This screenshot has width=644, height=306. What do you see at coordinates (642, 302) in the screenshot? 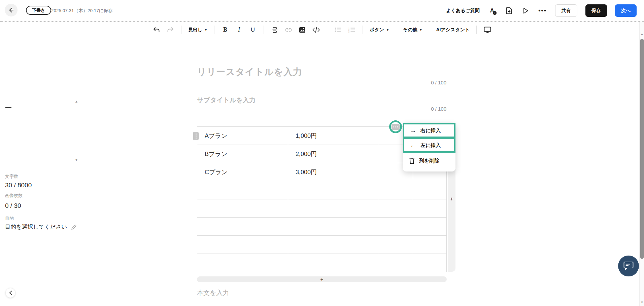
I see `scrollbar-down-icon: ▼` at bounding box center [642, 302].